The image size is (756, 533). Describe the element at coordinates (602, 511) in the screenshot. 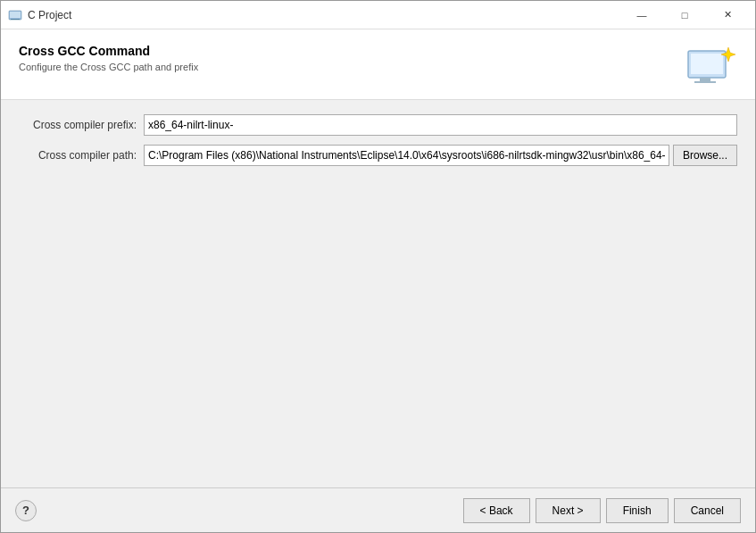

I see `footer-right: < Back Next > Finish Cancel` at that location.